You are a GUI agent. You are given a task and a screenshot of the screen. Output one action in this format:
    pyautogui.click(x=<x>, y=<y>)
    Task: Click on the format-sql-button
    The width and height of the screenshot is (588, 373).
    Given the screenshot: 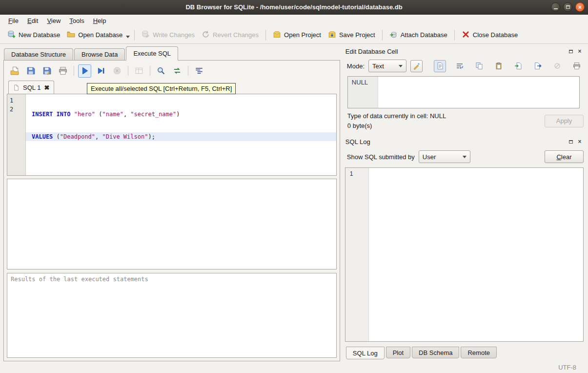 What is the action you would take?
    pyautogui.click(x=199, y=71)
    